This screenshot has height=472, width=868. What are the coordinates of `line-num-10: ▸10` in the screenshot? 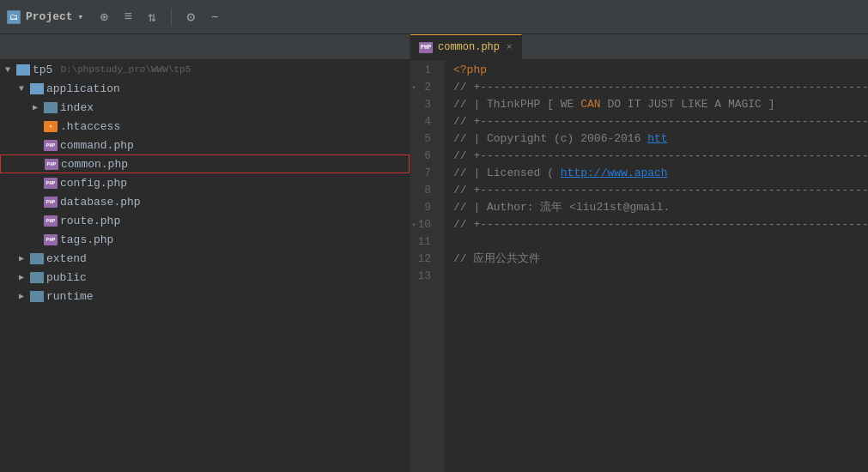 It's located at (424, 225).